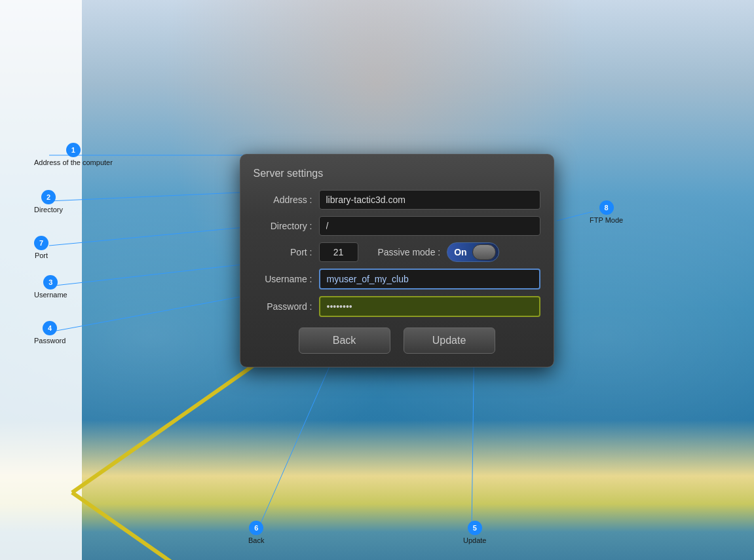  Describe the element at coordinates (397, 200) in the screenshot. I see `address-row: Address :` at that location.